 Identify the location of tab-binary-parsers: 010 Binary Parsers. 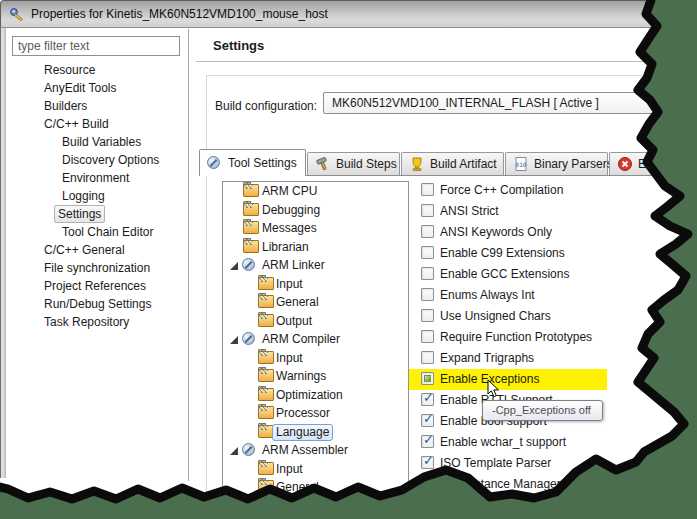
(556, 164).